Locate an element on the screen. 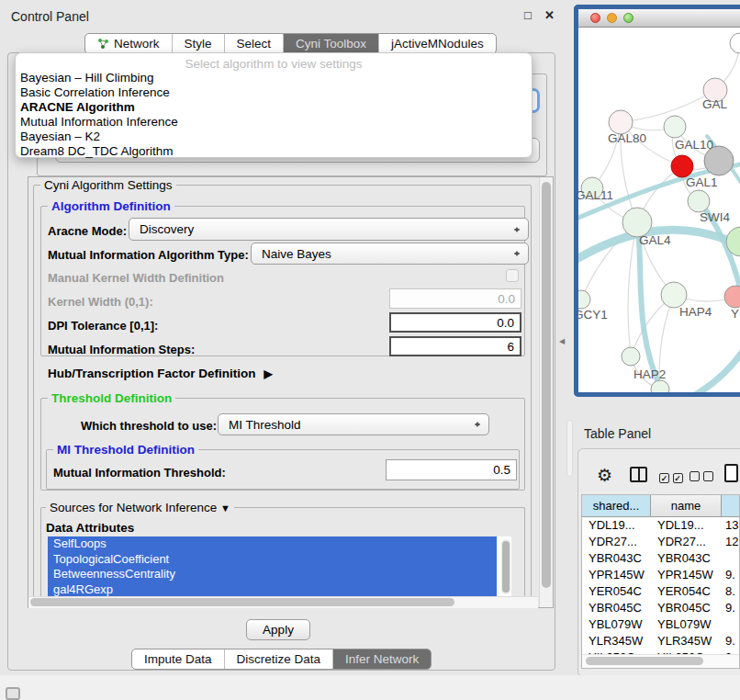 This screenshot has width=740, height=700. splitter-collapse-icon: ◀ is located at coordinates (562, 342).